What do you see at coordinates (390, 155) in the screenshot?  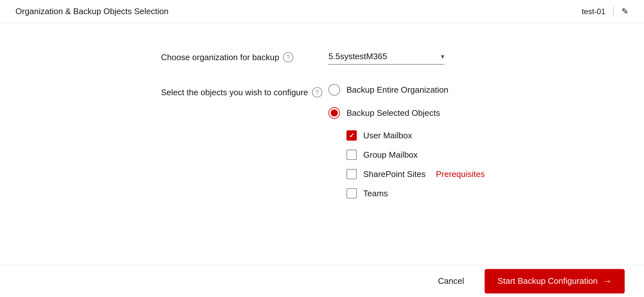 I see `checkbox-group-mailbox-label: Group Mailbox` at bounding box center [390, 155].